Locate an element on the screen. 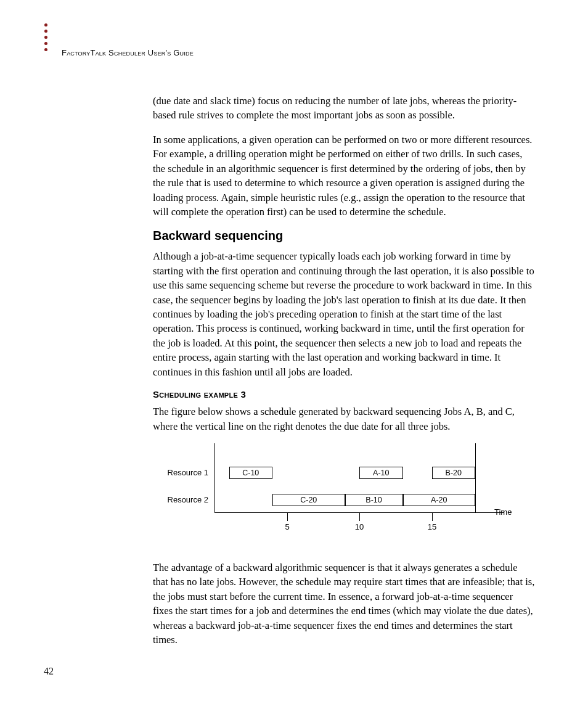 The width and height of the screenshot is (588, 717). subsection-heading: Scheduling example 3 is located at coordinates (344, 395).